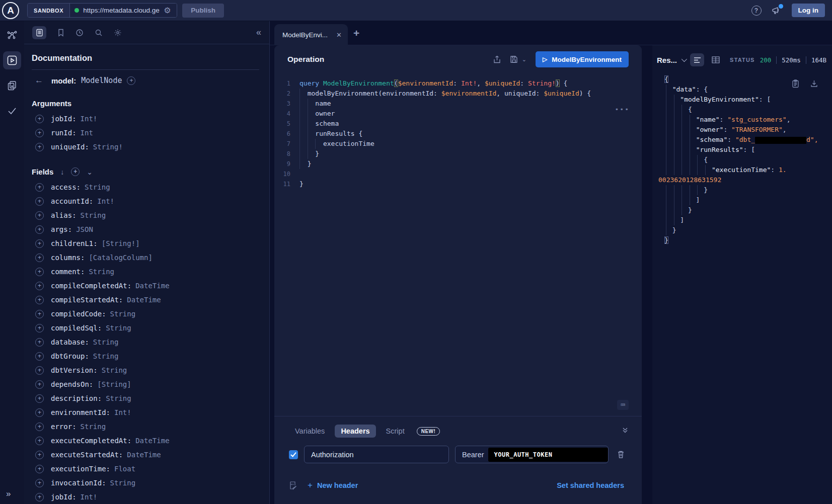 The image size is (832, 504). What do you see at coordinates (145, 483) in the screenshot?
I see `field-row: +invocationId:String` at bounding box center [145, 483].